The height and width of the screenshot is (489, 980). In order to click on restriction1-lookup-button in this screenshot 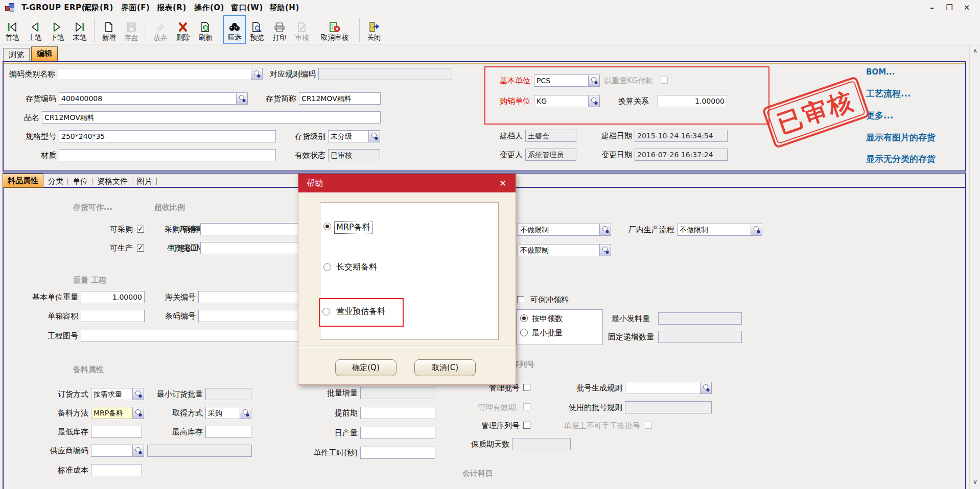, I will do `click(605, 230)`.